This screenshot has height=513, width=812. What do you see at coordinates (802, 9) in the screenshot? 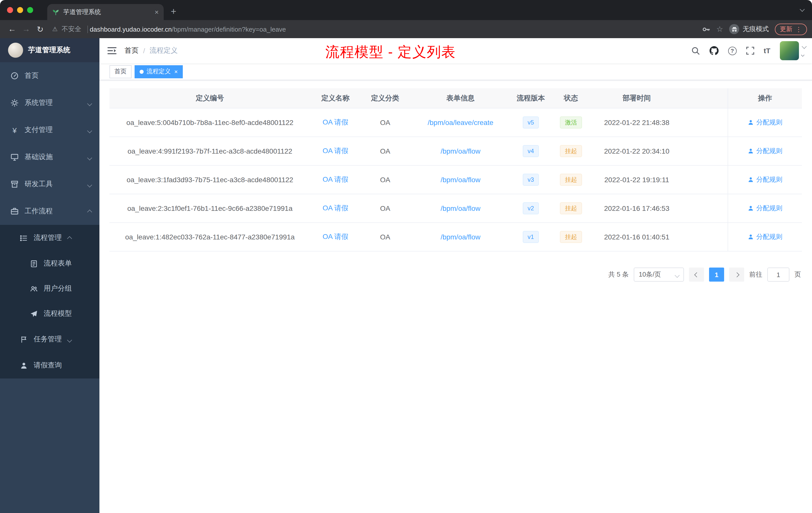
I see `tab-search-chevron-icon` at bounding box center [802, 9].